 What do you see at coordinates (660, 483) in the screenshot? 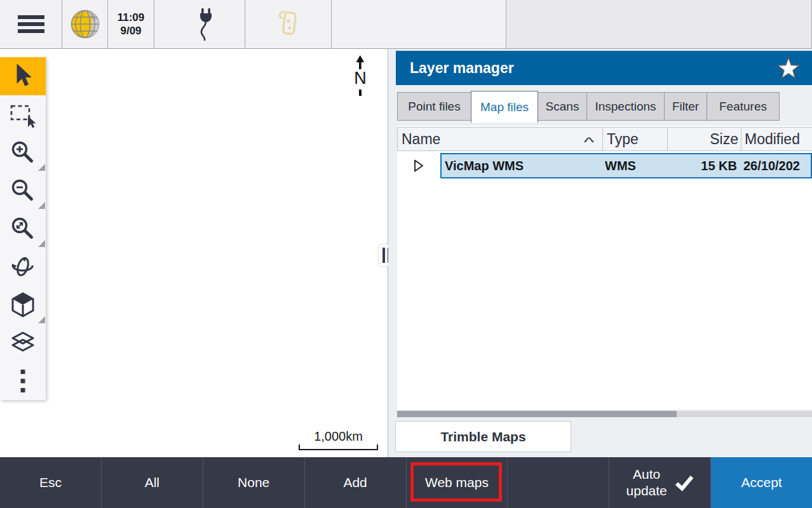
I see `auto-update-button: Auto update` at bounding box center [660, 483].